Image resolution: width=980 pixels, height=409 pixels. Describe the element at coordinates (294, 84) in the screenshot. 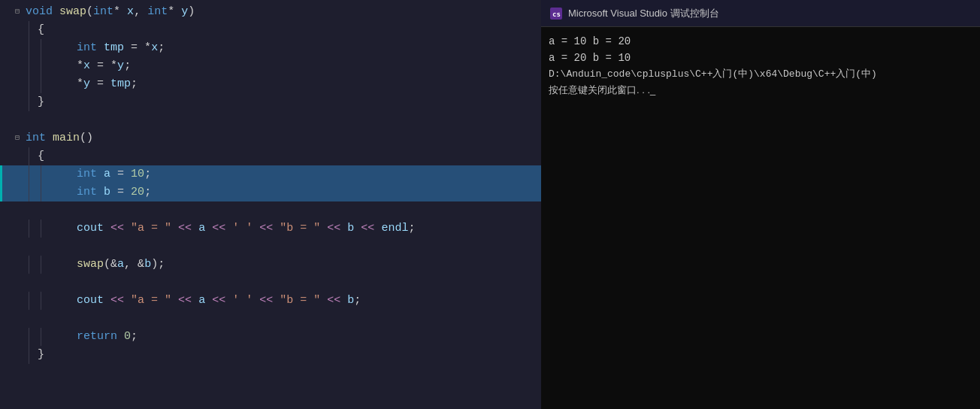

I see `line-content-5: *y = tmp;` at that location.